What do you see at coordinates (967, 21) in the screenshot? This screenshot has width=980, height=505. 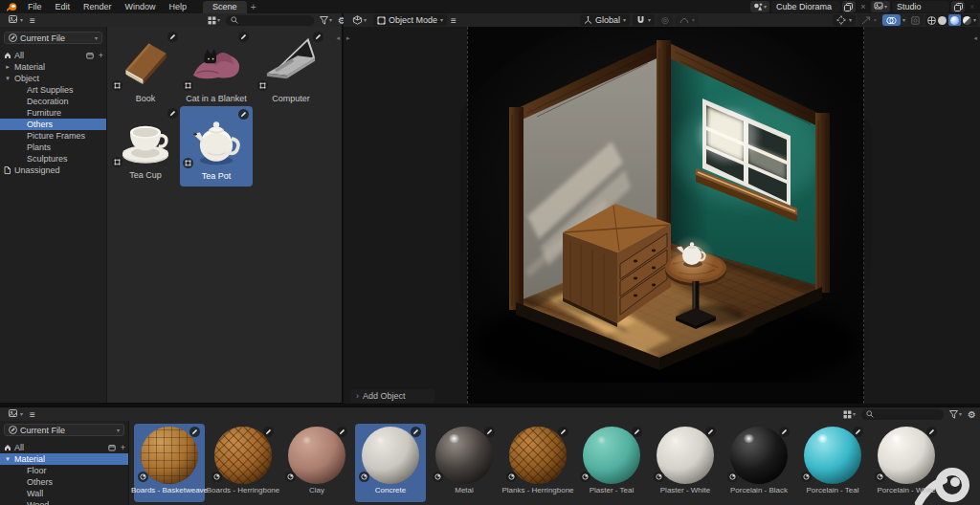 I see `shading-rendered-button` at bounding box center [967, 21].